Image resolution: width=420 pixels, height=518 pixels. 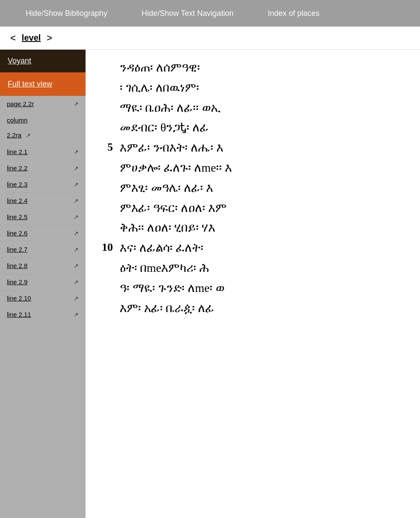 What do you see at coordinates (76, 282) in the screenshot?
I see `nav-arrow-line-2-9: ↗` at bounding box center [76, 282].